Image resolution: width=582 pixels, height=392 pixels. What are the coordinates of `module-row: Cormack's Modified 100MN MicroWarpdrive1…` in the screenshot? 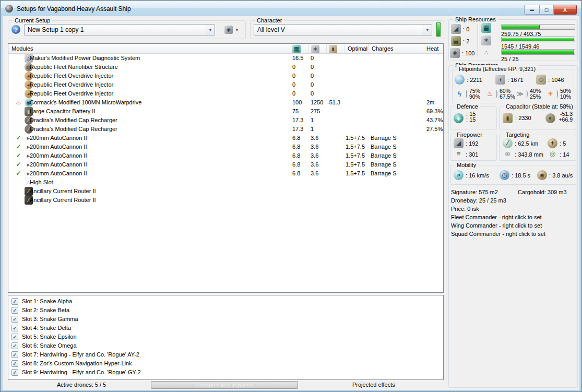 It's located at (225, 102).